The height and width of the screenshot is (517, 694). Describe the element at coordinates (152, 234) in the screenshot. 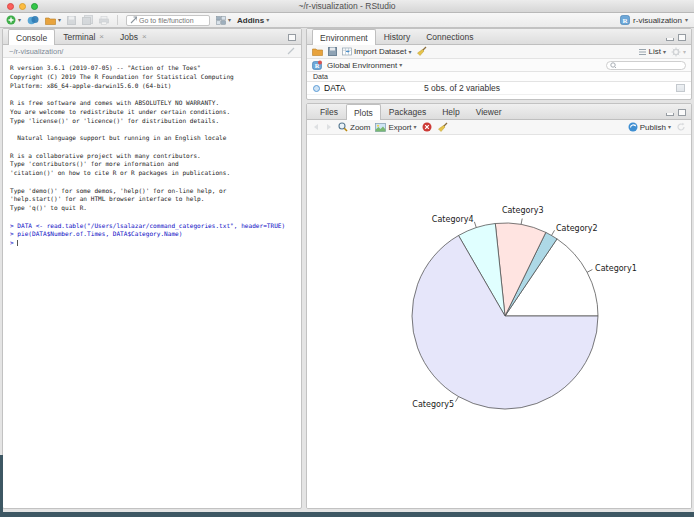

I see `console-line: > pie(DATA$Number.of.Times, DATA$Categor…` at that location.